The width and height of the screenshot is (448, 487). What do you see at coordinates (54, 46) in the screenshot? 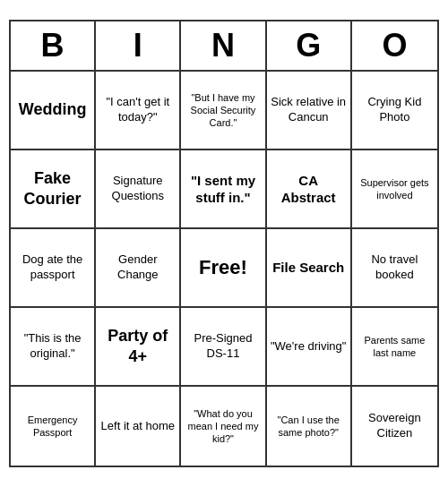
I see `bingo-letter-b: B` at bounding box center [54, 46].